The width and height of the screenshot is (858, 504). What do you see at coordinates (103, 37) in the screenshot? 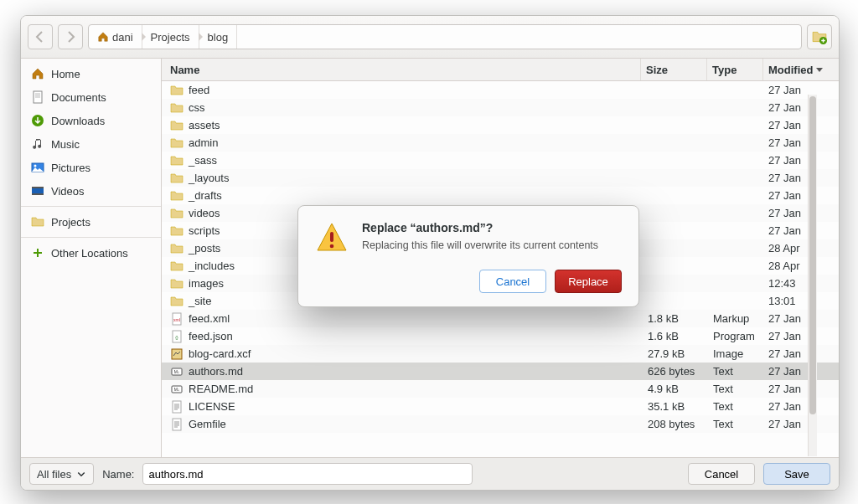
I see `home-icon` at bounding box center [103, 37].